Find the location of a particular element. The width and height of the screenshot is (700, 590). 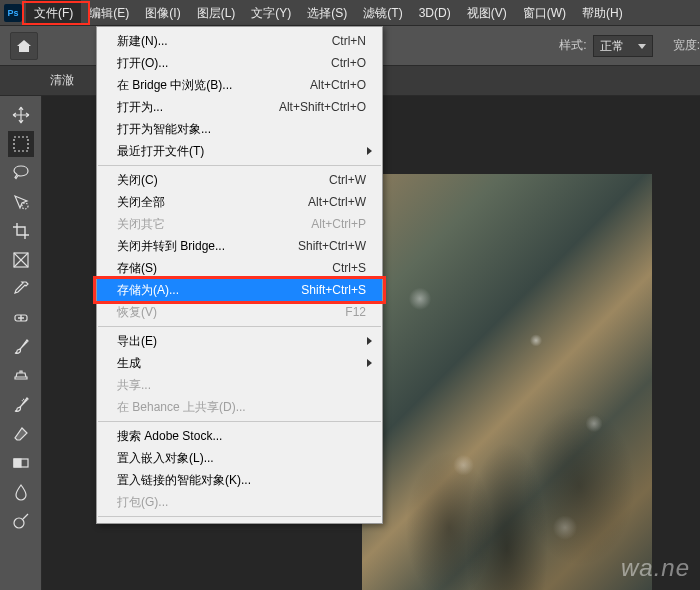

menu-item-label: 在 Behance 上共享(D)... is located at coordinates (242, 408).